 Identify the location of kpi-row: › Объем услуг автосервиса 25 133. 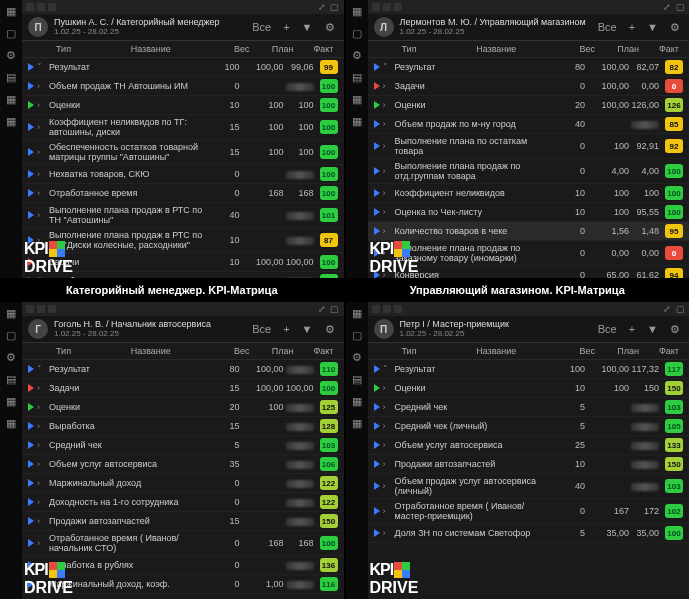
(529, 446).